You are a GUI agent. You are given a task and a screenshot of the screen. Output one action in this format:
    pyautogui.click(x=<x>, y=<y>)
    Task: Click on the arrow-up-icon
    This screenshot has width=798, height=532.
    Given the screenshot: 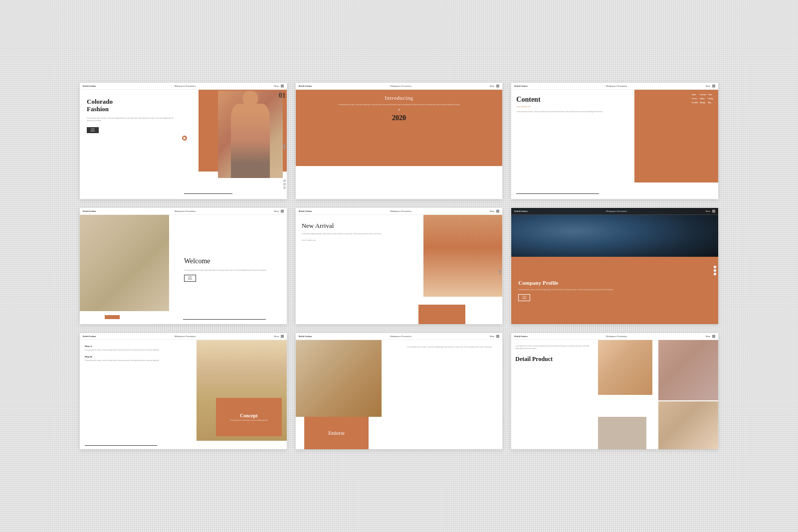 What is the action you would take?
    pyautogui.click(x=284, y=145)
    